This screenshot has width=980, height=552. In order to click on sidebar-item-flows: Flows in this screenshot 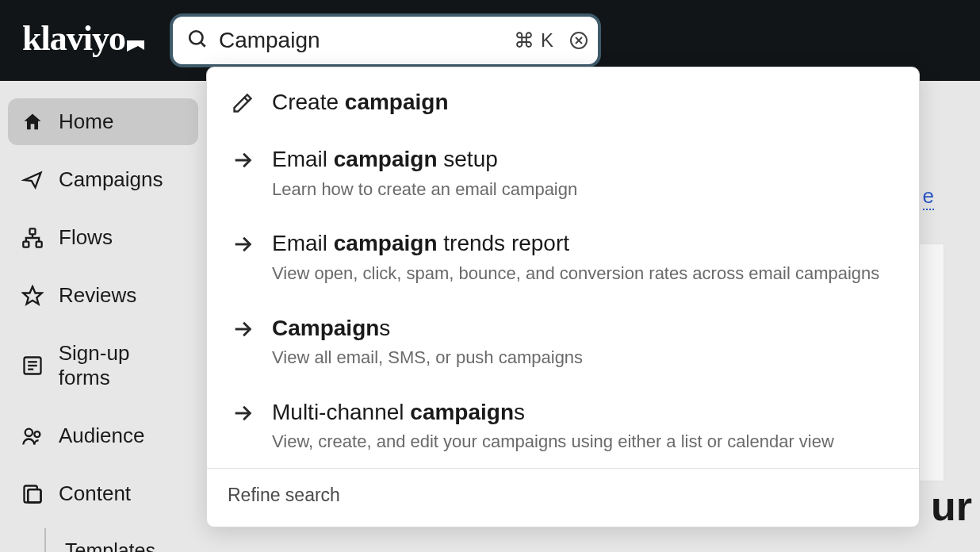, I will do `click(103, 238)`.